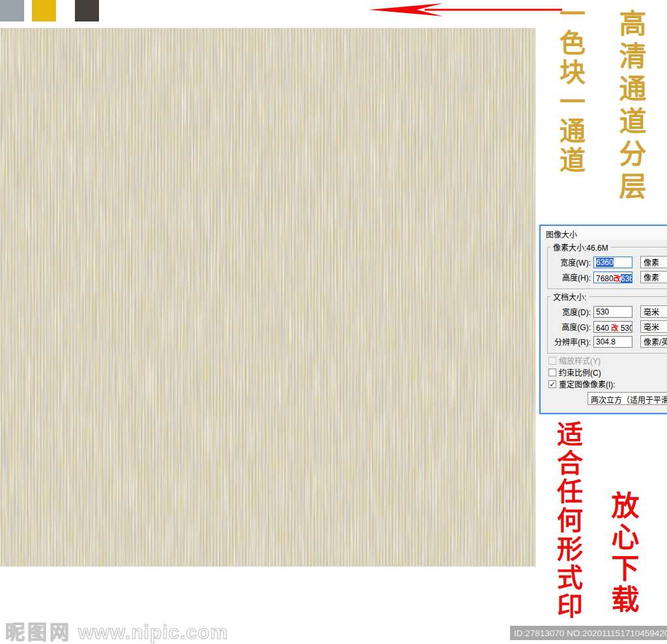 This screenshot has width=667, height=644. I want to click on watermark-site-name: 昵图网, so click(38, 632).